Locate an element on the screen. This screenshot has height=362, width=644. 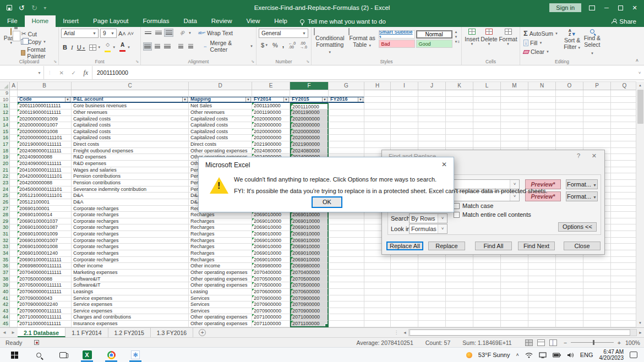
start-button is located at coordinates (14, 355).